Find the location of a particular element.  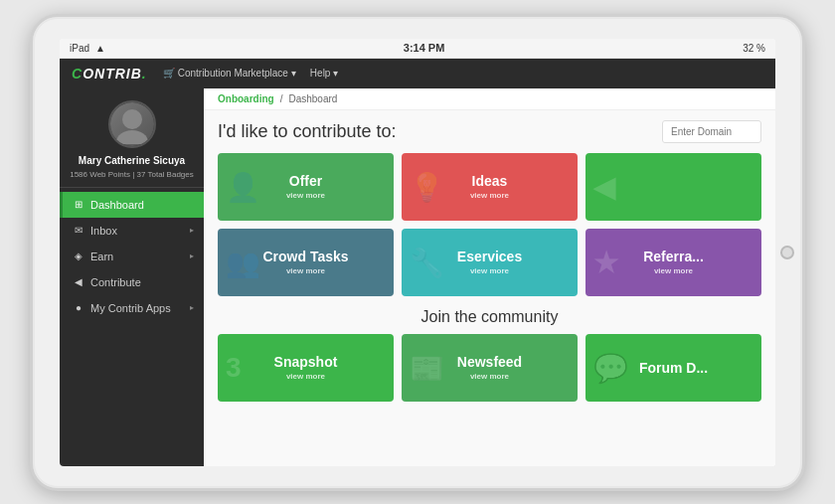

eservices-label: Eservices is located at coordinates (489, 256).